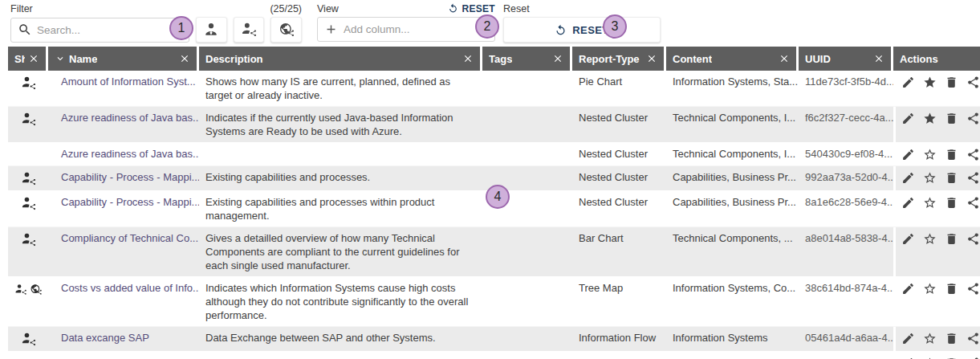 The height and width of the screenshot is (359, 980). Describe the element at coordinates (212, 30) in the screenshot. I see `filter-by-owner-button` at that location.